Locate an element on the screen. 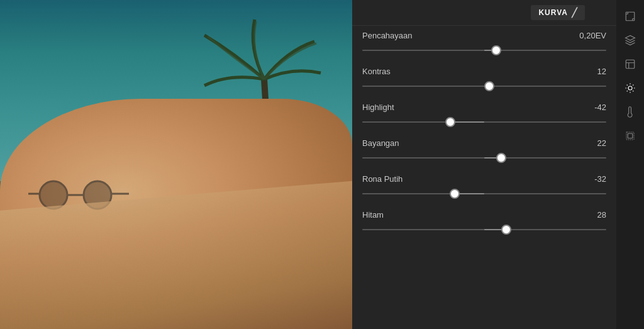  crop-transform-icon is located at coordinates (630, 16).